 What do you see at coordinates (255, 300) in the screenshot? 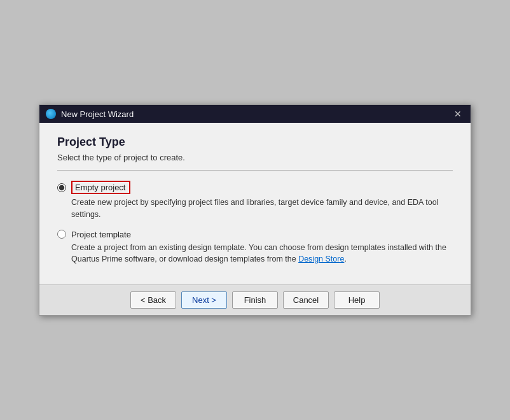
I see `finish-button: Finish` at bounding box center [255, 300].